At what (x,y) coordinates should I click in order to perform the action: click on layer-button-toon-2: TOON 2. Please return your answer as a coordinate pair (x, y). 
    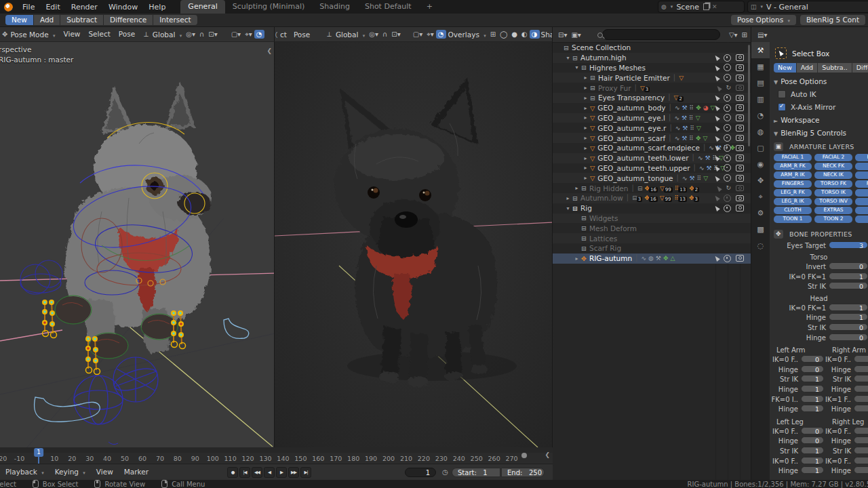
    Looking at the image, I should click on (833, 220).